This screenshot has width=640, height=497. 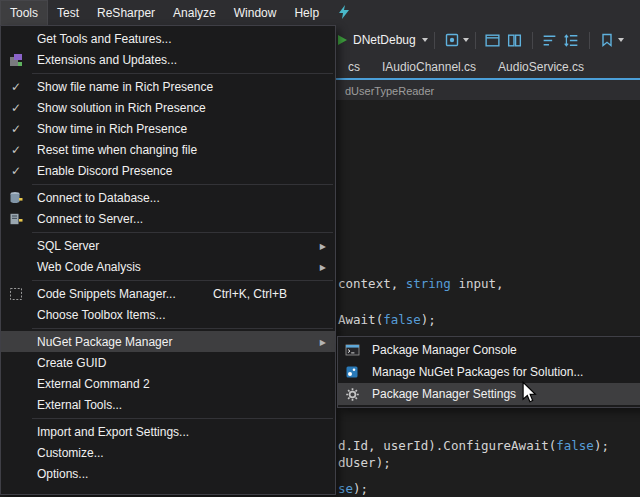 What do you see at coordinates (320, 12) in the screenshot?
I see `menu-bar: ToolsTestReSharperAnalyzeWindowHelp` at bounding box center [320, 12].